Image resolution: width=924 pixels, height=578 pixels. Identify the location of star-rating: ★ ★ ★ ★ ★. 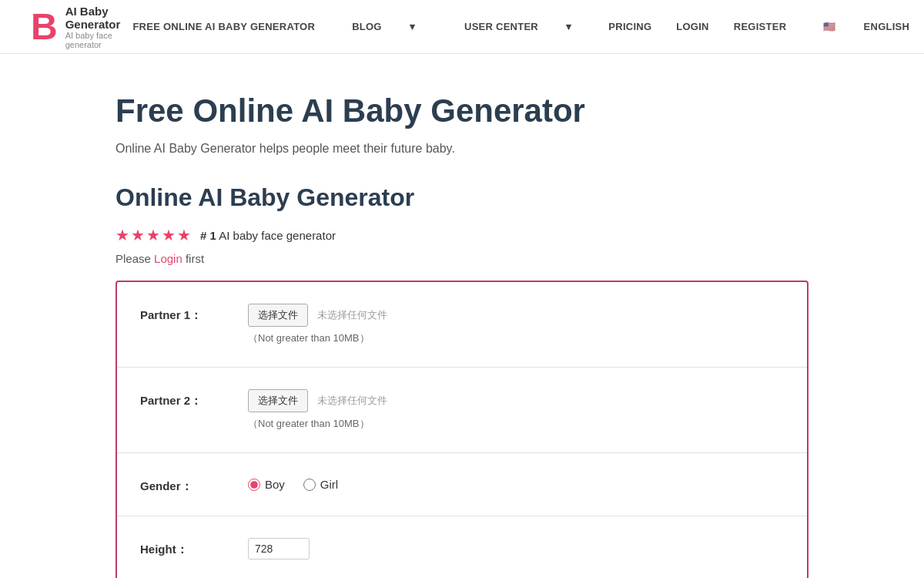
(153, 235).